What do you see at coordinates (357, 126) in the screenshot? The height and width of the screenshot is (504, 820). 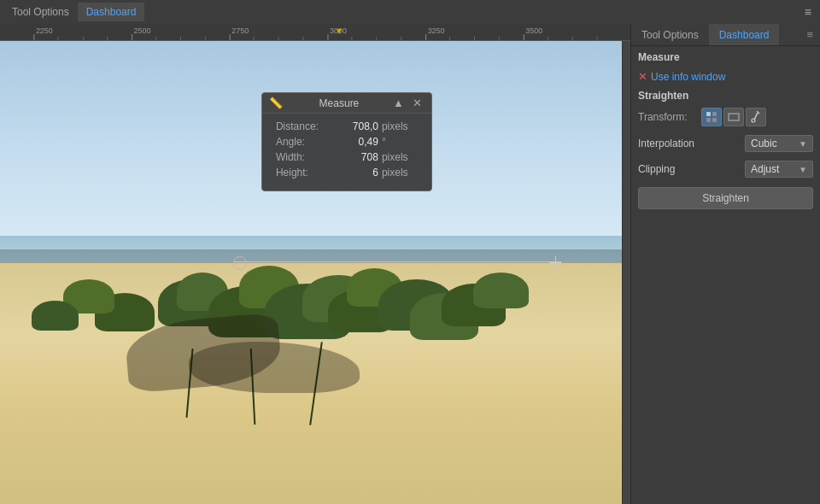 I see `measure-distance-value: 708,0` at bounding box center [357, 126].